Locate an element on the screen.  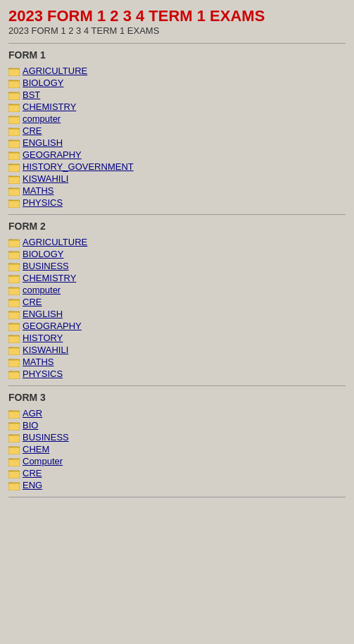
divider-form2 is located at coordinates (177, 386).